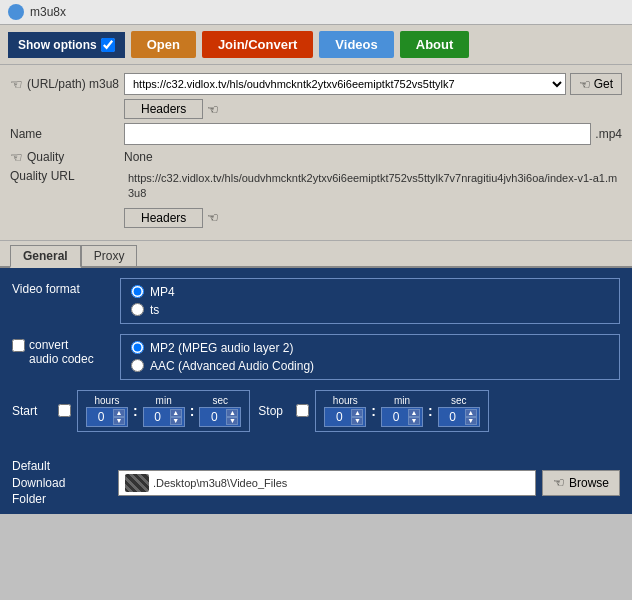 The height and width of the screenshot is (600, 632). I want to click on mp4-label: MP4, so click(162, 292).